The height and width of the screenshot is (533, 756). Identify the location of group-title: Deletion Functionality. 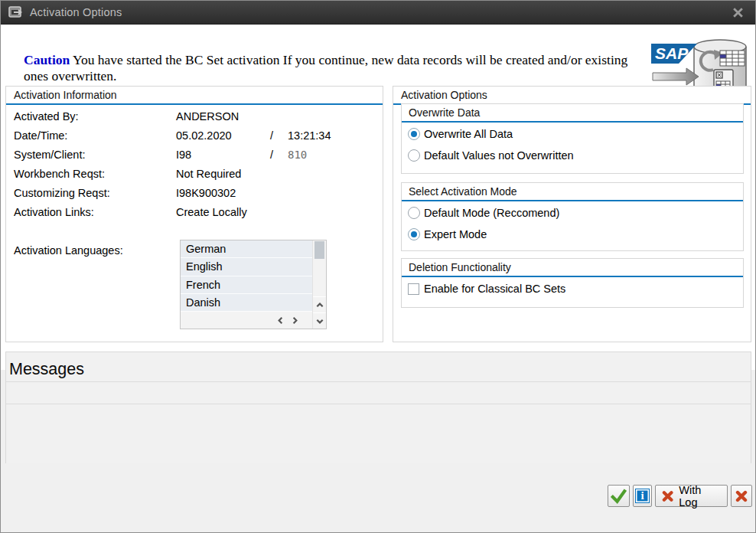
(572, 268).